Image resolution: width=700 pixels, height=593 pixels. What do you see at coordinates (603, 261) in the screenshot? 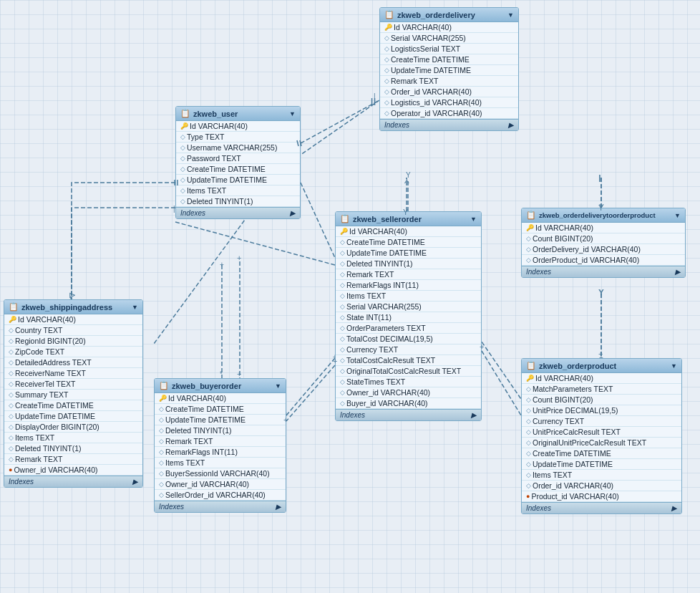
I see `row-odtoop-4: ◇OrderProduct_id VARCHAR(40)` at bounding box center [603, 261].